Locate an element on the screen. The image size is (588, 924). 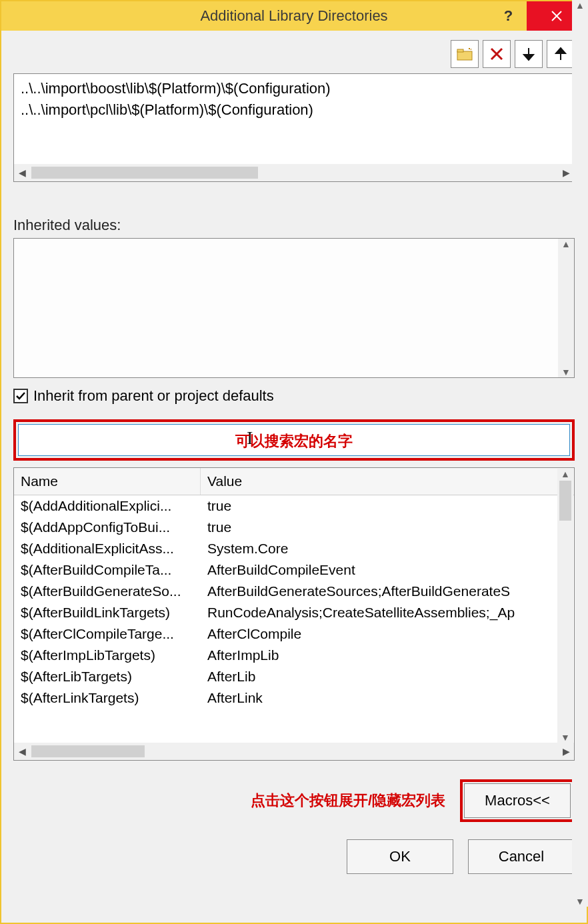
table-header: Name Value is located at coordinates (294, 481).